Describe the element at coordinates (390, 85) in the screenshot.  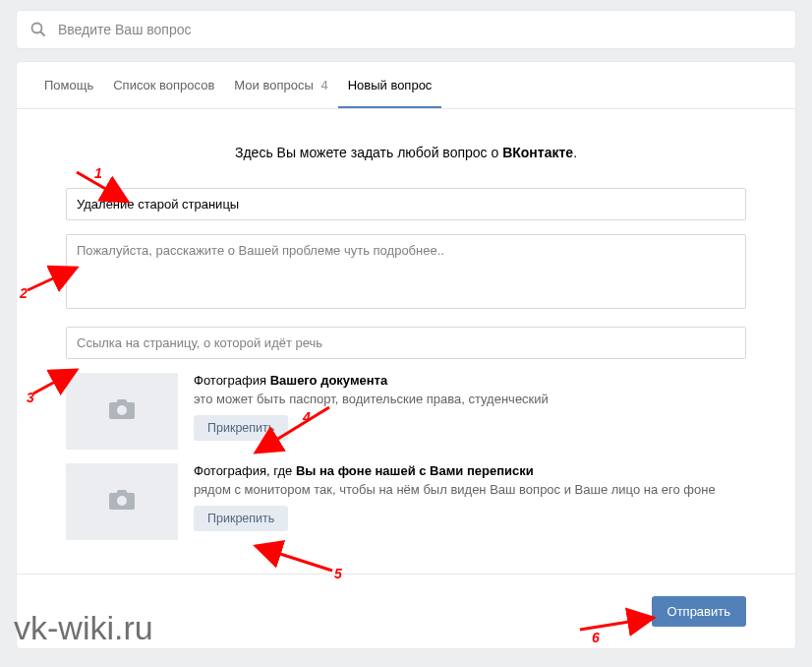
I see `tab-new-question: Новый вопрос` at that location.